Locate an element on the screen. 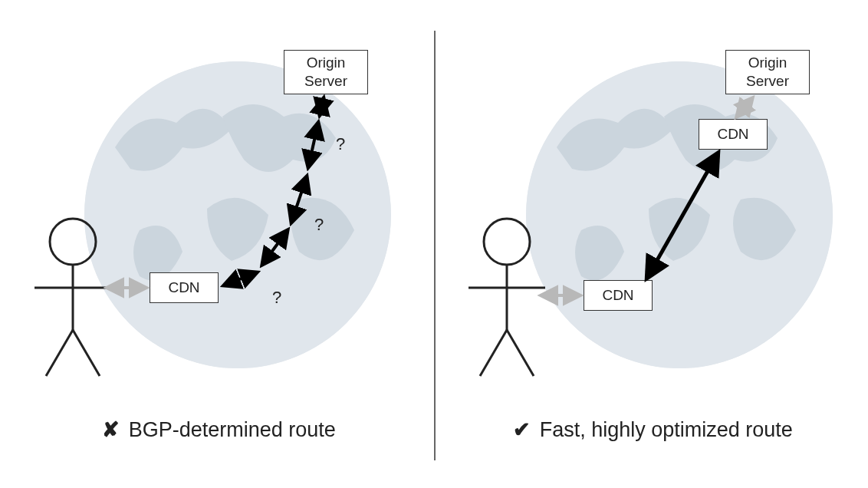 The height and width of the screenshot is (488, 868). caption-right: ✔ Fast, highly optimized route is located at coordinates (651, 430).